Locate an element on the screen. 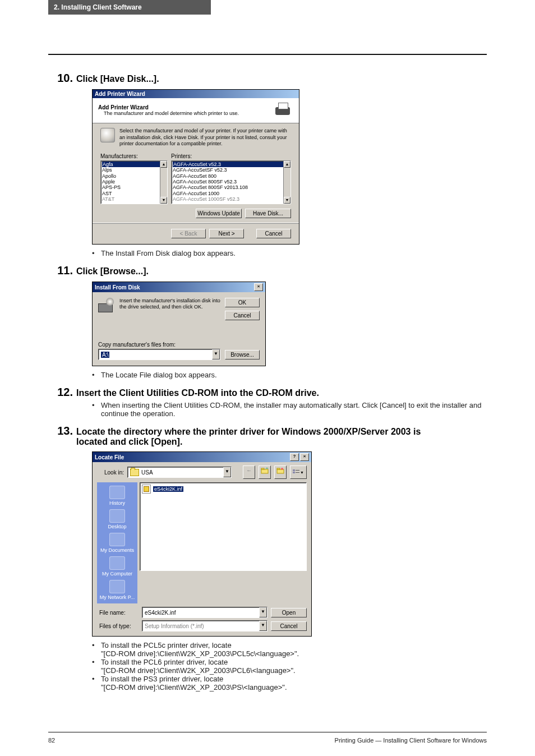 This screenshot has width=535, height=756. sidebar-item-desktop: Desktop is located at coordinates (117, 519).